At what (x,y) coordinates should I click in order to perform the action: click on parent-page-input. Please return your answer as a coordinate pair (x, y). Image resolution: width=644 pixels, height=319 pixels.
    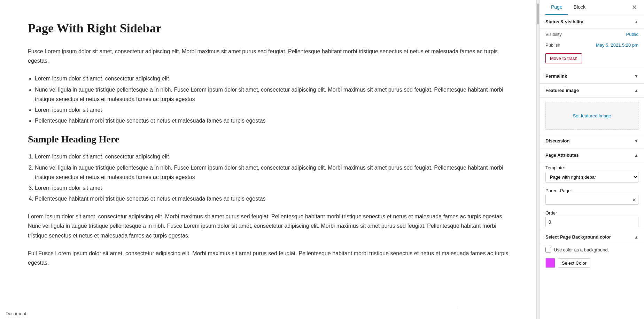
    Looking at the image, I should click on (592, 200).